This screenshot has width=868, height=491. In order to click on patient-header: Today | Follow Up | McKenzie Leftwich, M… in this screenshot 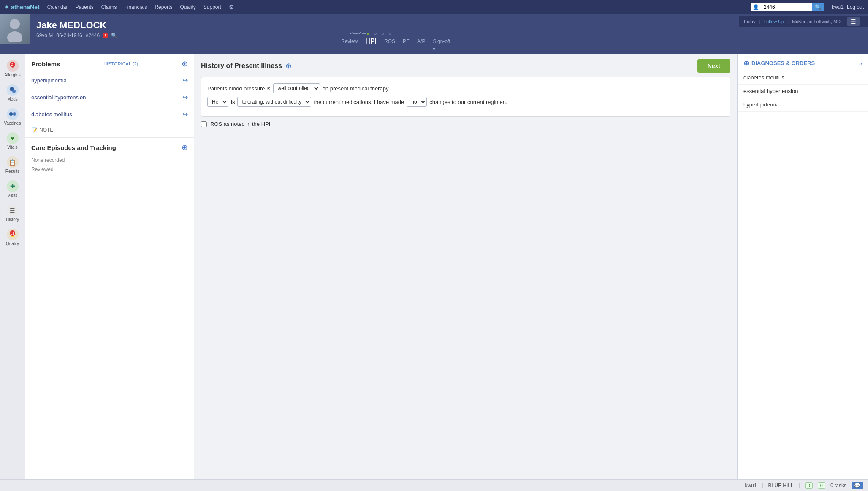, I will do `click(434, 29)`.